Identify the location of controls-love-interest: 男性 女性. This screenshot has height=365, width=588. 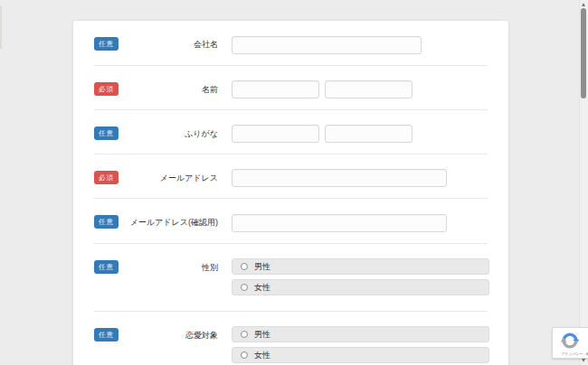
(360, 345).